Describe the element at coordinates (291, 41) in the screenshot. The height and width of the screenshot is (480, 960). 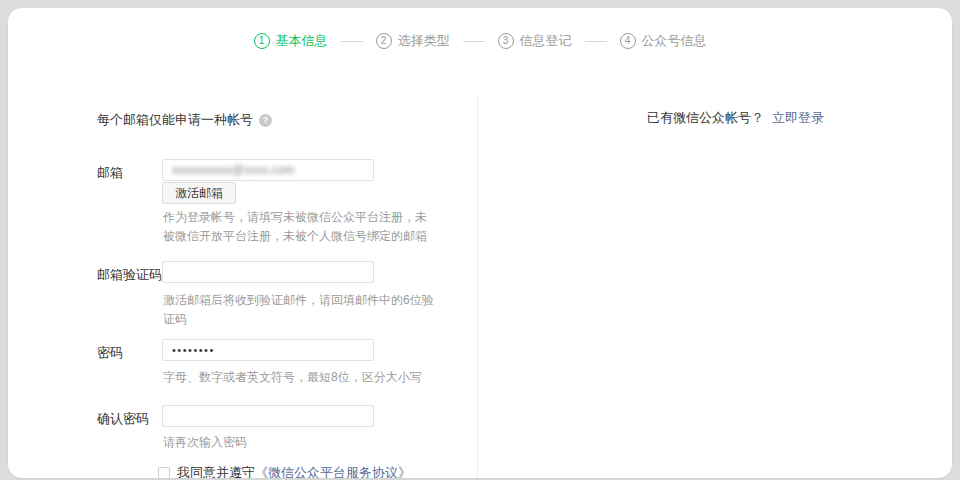
I see `step-basic-info: 1 基本信息` at that location.